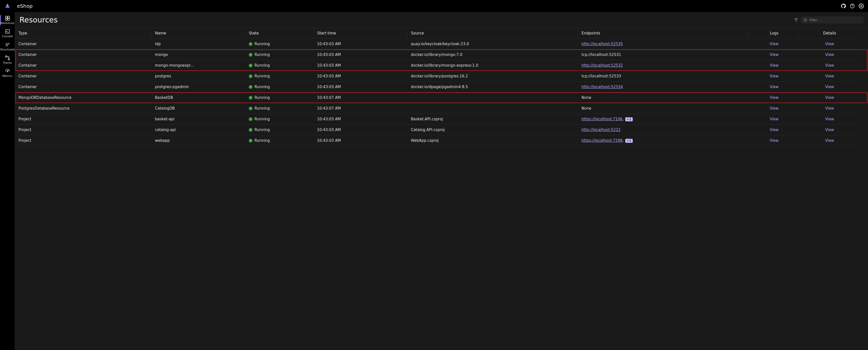  Describe the element at coordinates (25, 6) in the screenshot. I see `app-title: eShop` at that location.